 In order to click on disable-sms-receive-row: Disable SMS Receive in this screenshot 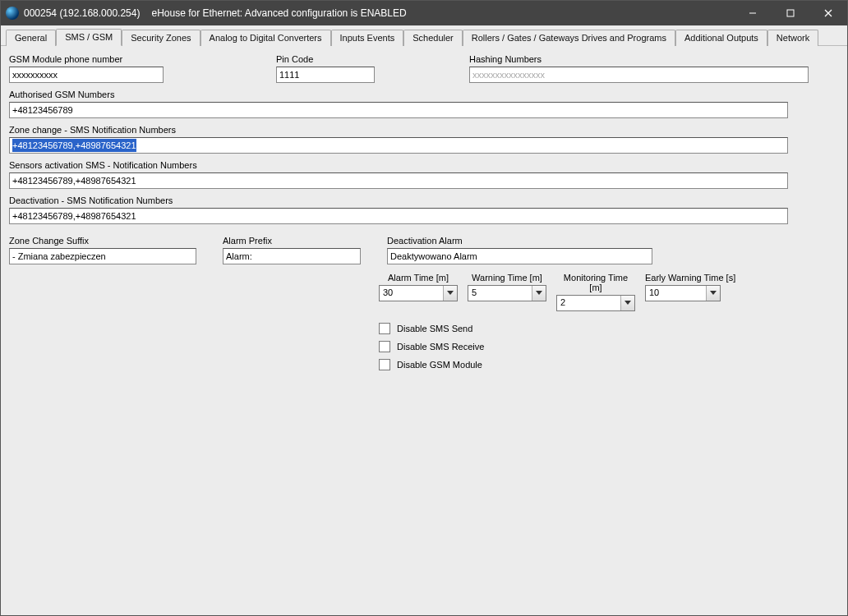, I will do `click(609, 347)`.